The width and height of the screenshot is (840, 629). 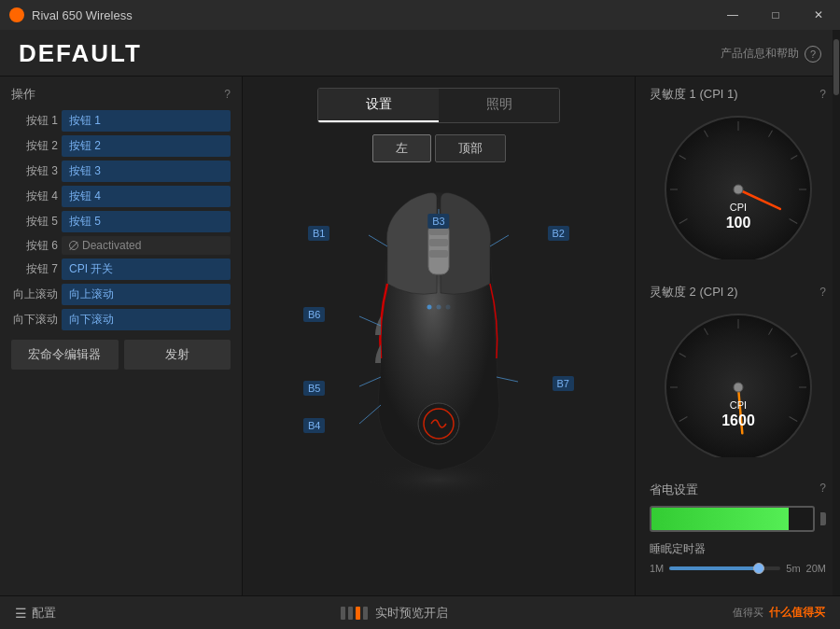 What do you see at coordinates (23, 94) in the screenshot?
I see `actions-label: 操作` at bounding box center [23, 94].